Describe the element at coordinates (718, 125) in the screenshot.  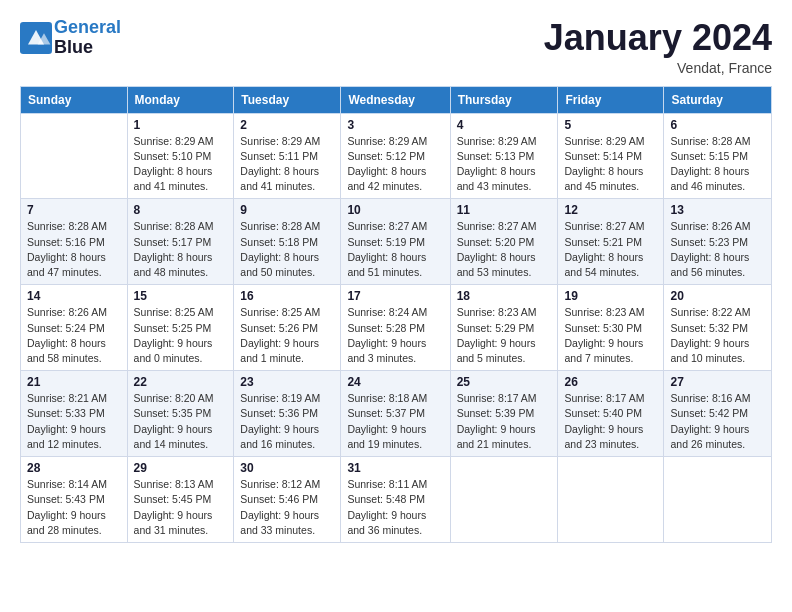
I see `day-number: 6` at that location.